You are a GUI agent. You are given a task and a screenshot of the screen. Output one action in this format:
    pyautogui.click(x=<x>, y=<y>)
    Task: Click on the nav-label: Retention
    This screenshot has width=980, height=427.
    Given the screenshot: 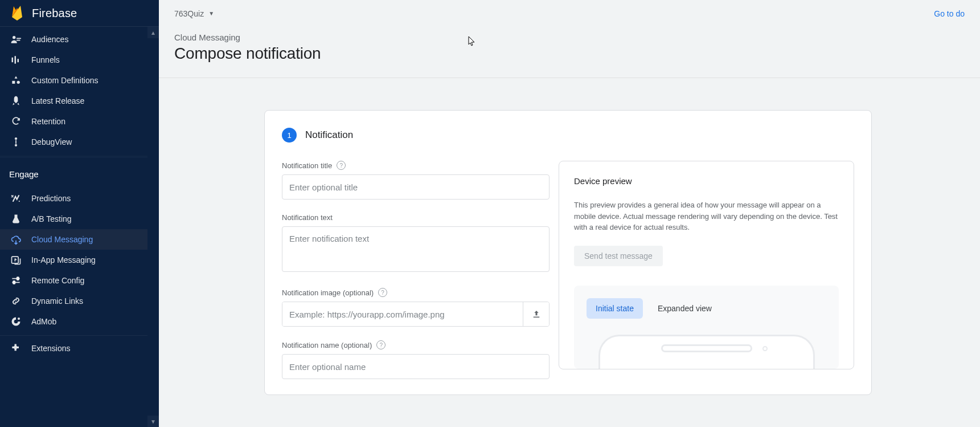 What is the action you would take?
    pyautogui.click(x=91, y=121)
    